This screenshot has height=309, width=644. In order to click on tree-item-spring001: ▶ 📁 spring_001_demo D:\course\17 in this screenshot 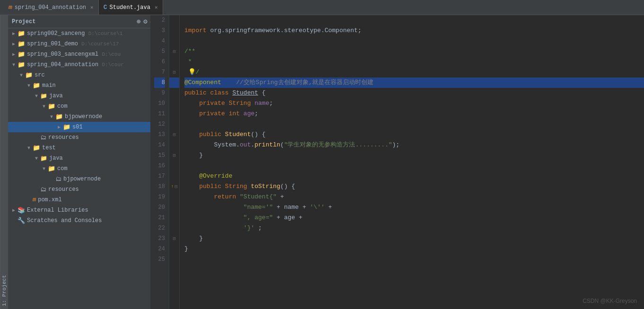, I will do `click(83, 44)`.